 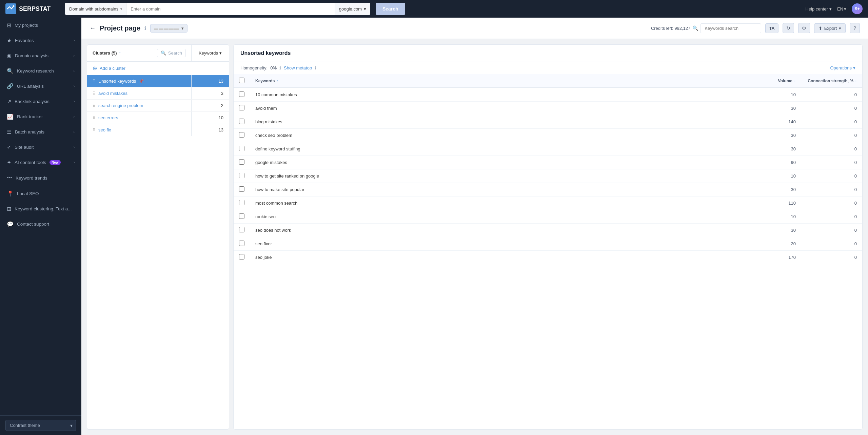 I want to click on sidebar-item-favorites: ★ Favorites ›, so click(x=41, y=41).